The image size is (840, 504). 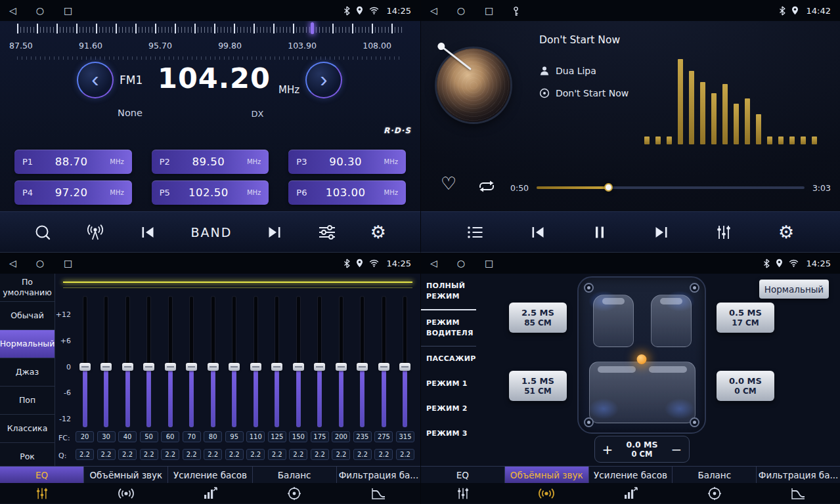 What do you see at coordinates (42, 475) in the screenshot?
I see `tab: EQ` at bounding box center [42, 475].